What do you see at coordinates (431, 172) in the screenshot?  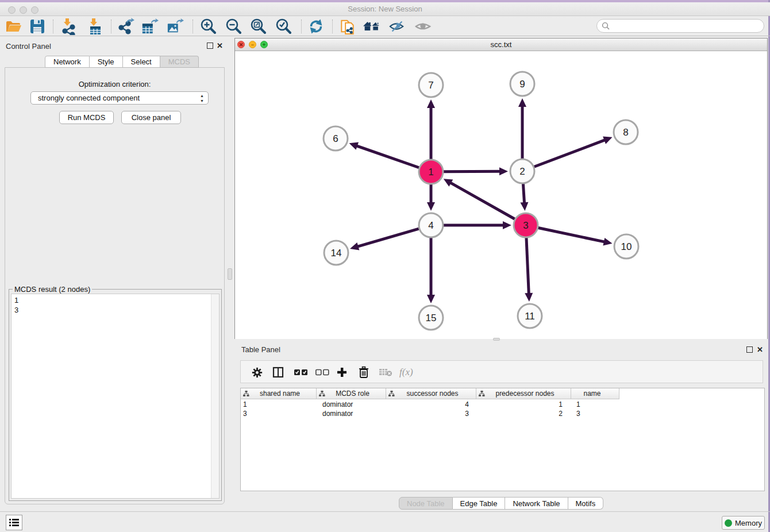 I see `node-label-1: 1` at bounding box center [431, 172].